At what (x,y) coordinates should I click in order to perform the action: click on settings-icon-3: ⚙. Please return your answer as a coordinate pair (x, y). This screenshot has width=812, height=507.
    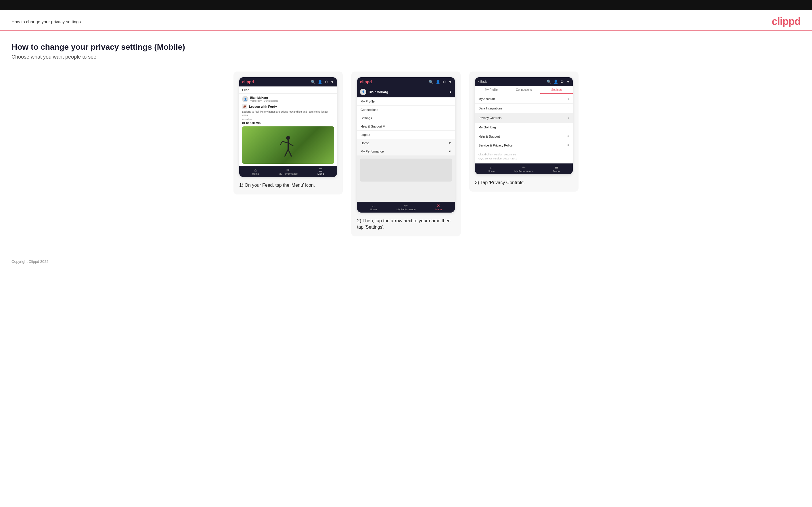
    Looking at the image, I should click on (562, 82).